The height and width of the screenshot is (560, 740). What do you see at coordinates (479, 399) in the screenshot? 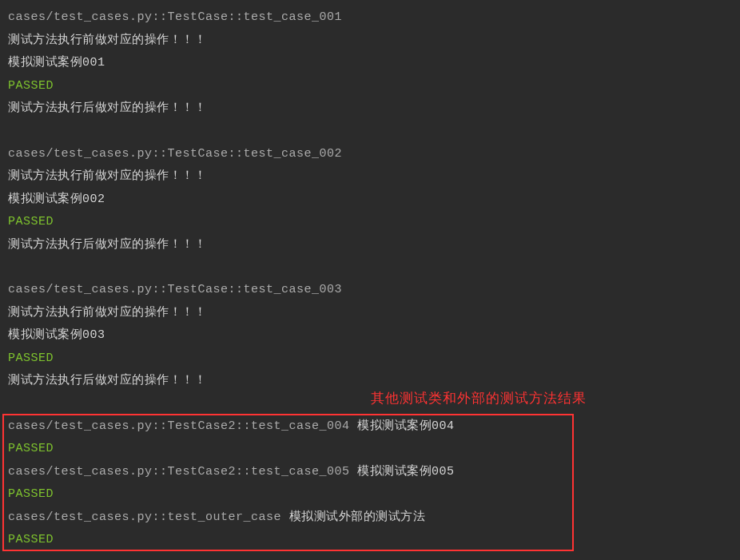
I see `annotation-label: 其他测试类和外部的测试方法结果` at bounding box center [479, 399].